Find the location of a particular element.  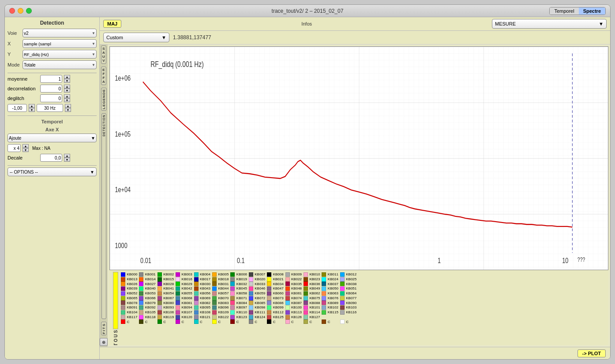

bottom-bar: -> PLOT is located at coordinates (355, 353).